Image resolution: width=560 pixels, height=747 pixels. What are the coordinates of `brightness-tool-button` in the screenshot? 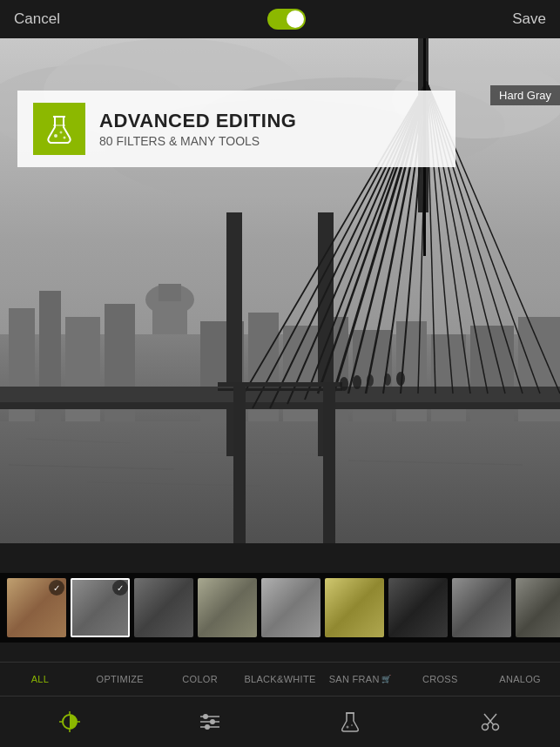 It's located at (70, 722).